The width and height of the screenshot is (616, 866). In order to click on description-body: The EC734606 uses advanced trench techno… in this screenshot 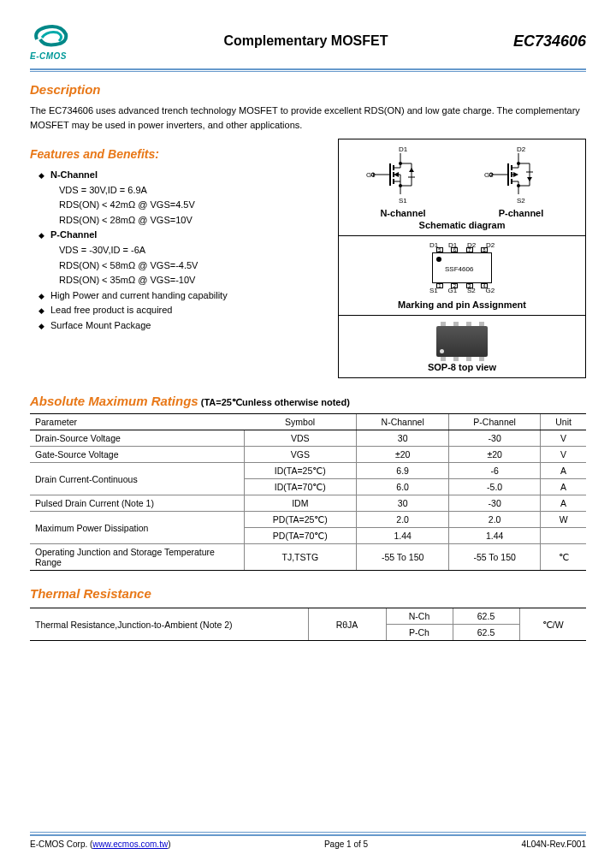, I will do `click(308, 118)`.